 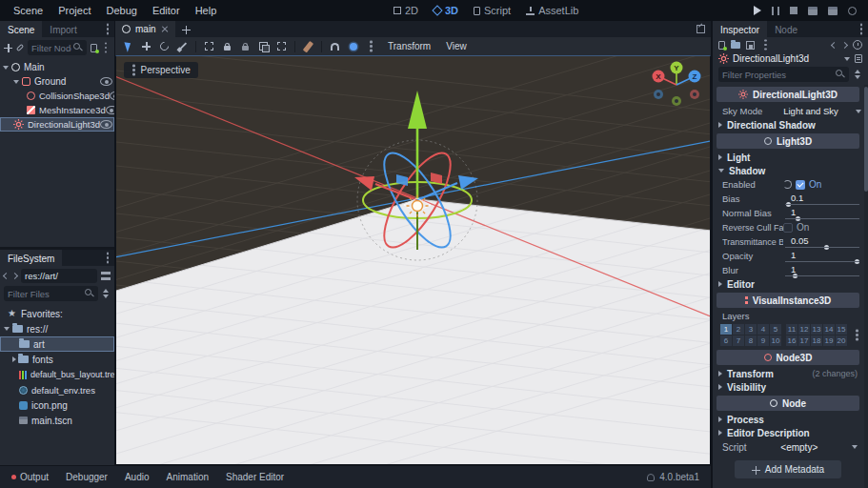 I want to click on layer-cell: 18, so click(x=817, y=341).